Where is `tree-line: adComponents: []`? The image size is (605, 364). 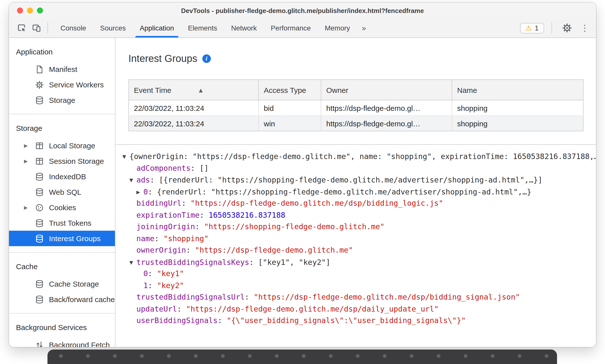
tree-line: adComponents: [] is located at coordinates (359, 168).